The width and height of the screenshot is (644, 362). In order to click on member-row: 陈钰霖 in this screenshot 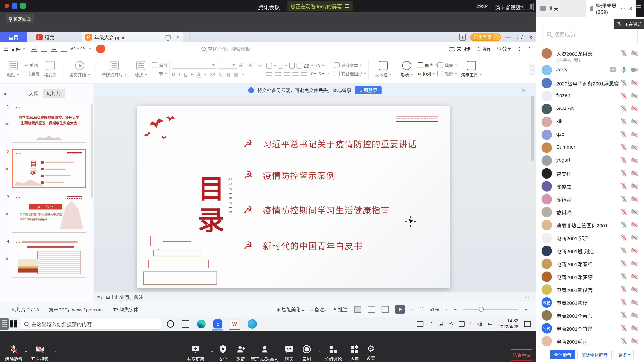, I will do `click(590, 199)`.